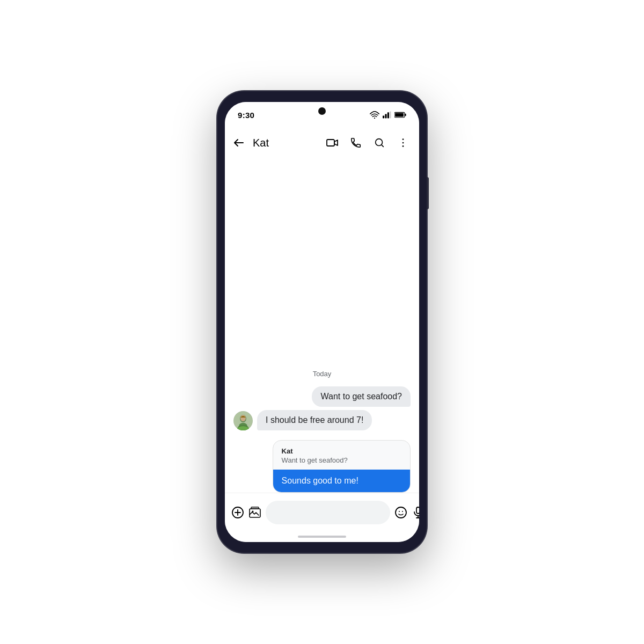 The image size is (644, 644). Describe the element at coordinates (286, 143) in the screenshot. I see `conversation-title: Kat` at that location.